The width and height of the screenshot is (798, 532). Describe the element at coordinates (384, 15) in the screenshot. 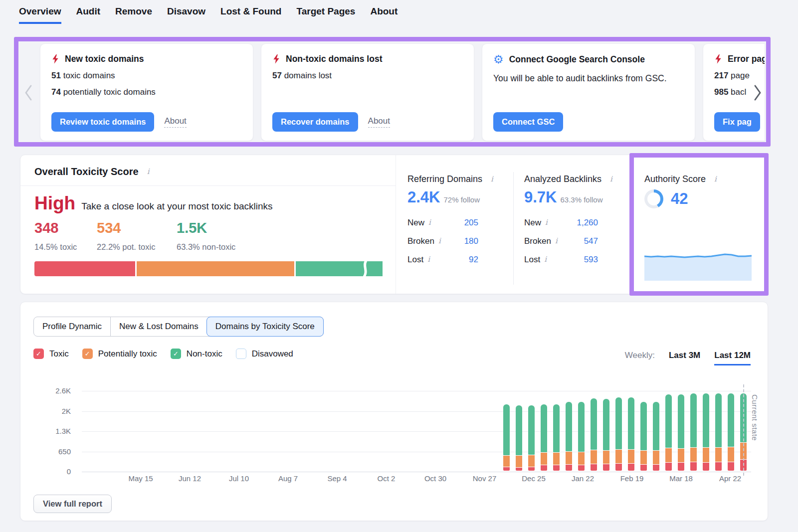

I see `tab-about: About` at that location.